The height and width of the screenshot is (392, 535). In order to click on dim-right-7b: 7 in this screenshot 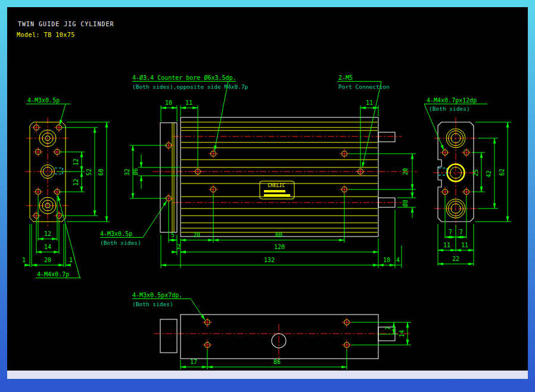, I will do `click(461, 232)`.